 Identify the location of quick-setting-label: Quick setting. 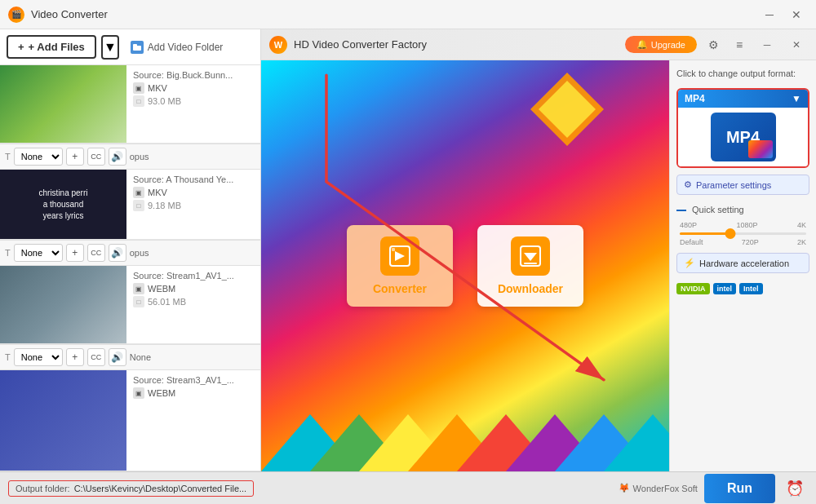
(743, 210).